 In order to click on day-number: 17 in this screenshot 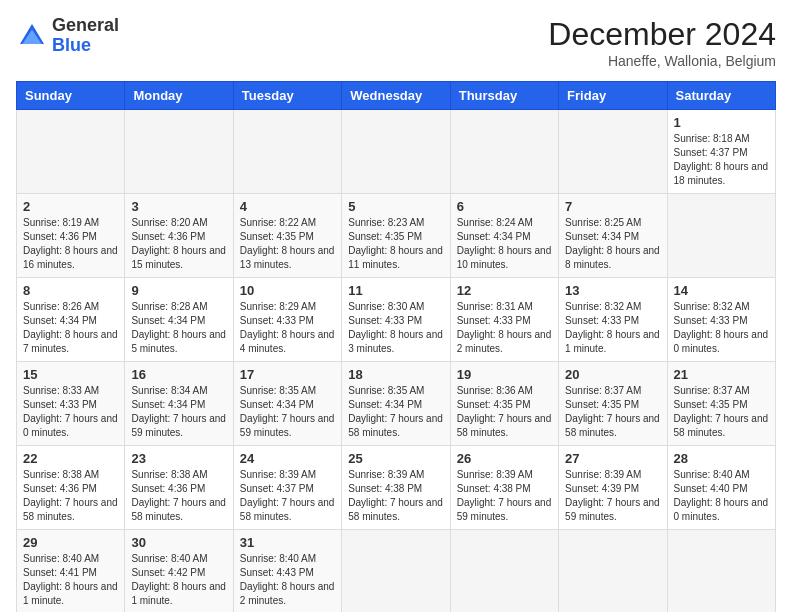, I will do `click(288, 374)`.